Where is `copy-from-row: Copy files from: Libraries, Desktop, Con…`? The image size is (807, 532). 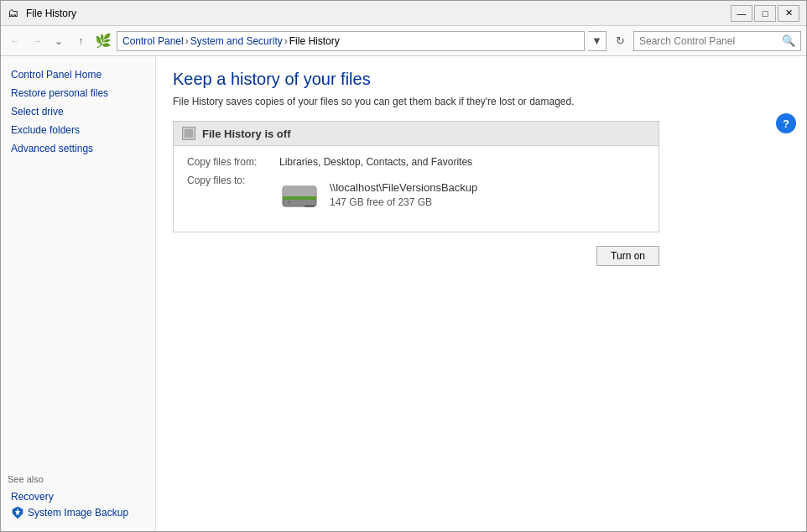 copy-from-row: Copy files from: Libraries, Desktop, Con… is located at coordinates (416, 162).